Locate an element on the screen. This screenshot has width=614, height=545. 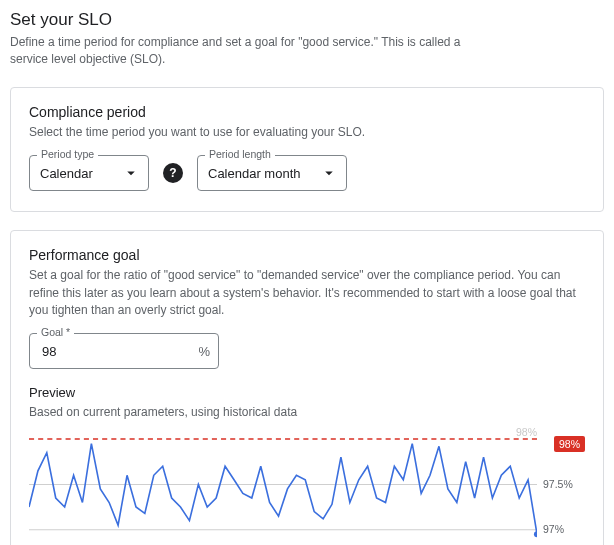
goal-field-row: Goal * % is located at coordinates (307, 351).